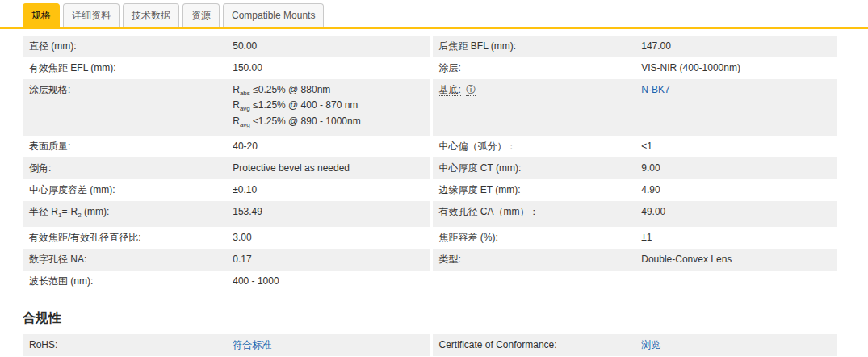  Describe the element at coordinates (635, 346) in the screenshot. I see `spec-cell: Certificate of Conformance: 浏览` at that location.